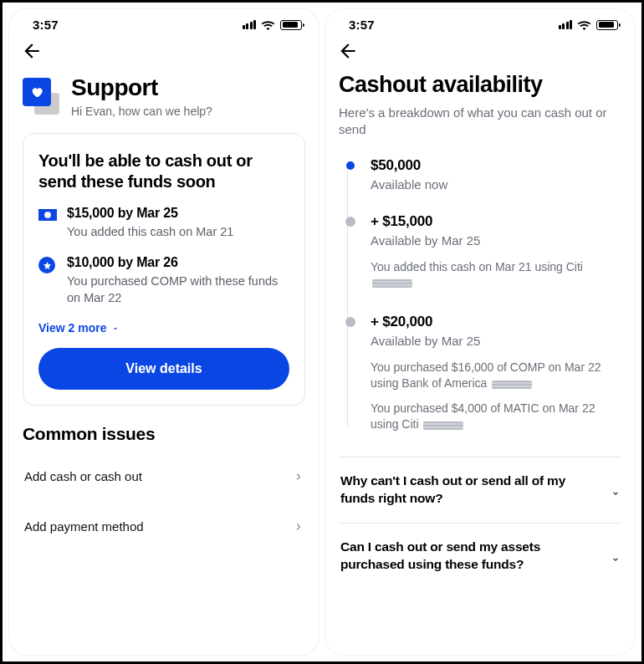 This screenshot has width=644, height=664. I want to click on timeline-item: + $20,000 Available by Mar 25 You purcha…, so click(482, 373).